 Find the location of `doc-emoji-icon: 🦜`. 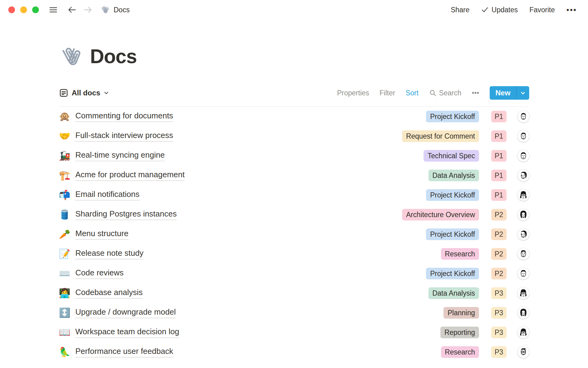

doc-emoji-icon: 🦜 is located at coordinates (65, 352).